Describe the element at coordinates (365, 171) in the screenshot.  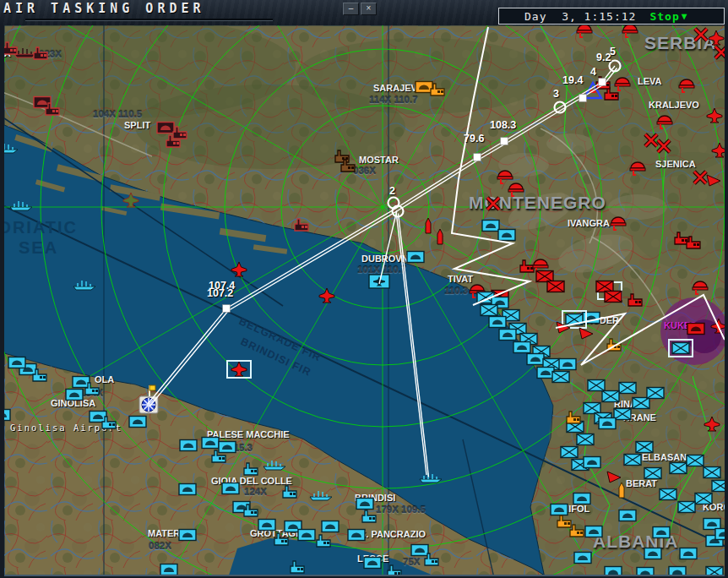
I see `map-label: 036X` at that location.